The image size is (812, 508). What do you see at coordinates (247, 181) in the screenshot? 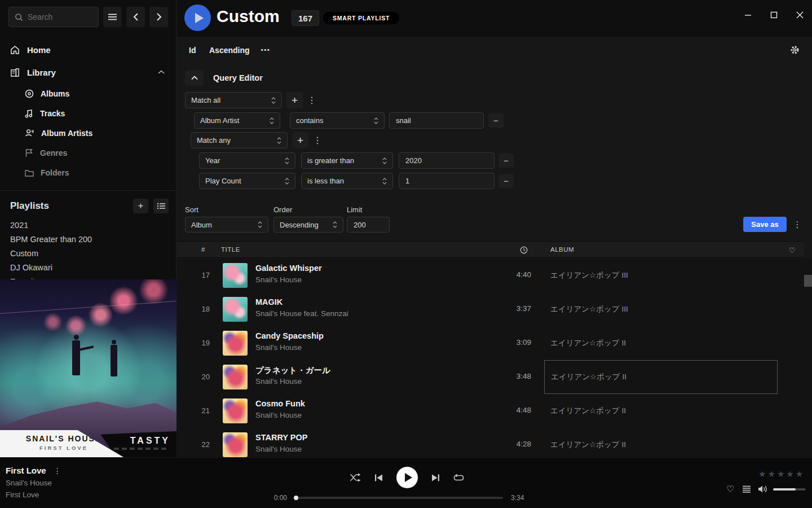
I see `rule-field-select: Play Count` at bounding box center [247, 181].